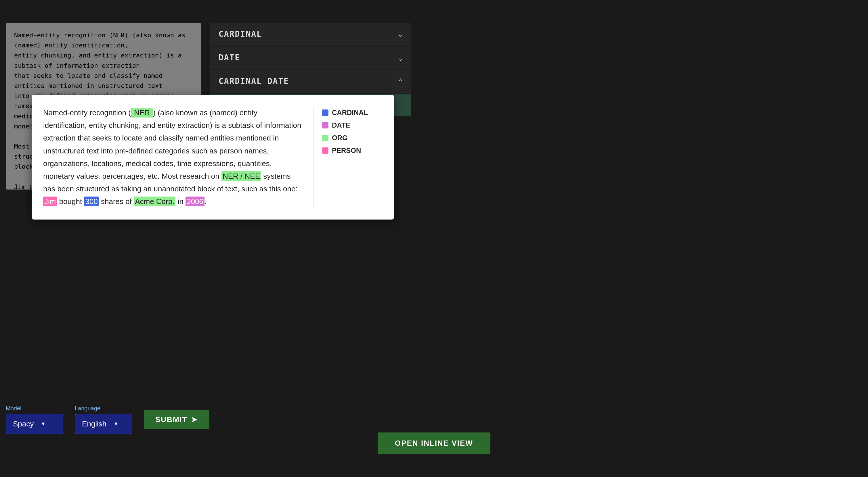 The width and height of the screenshot is (868, 477). Describe the element at coordinates (401, 58) in the screenshot. I see `date-chevron-icon: ⌄` at that location.